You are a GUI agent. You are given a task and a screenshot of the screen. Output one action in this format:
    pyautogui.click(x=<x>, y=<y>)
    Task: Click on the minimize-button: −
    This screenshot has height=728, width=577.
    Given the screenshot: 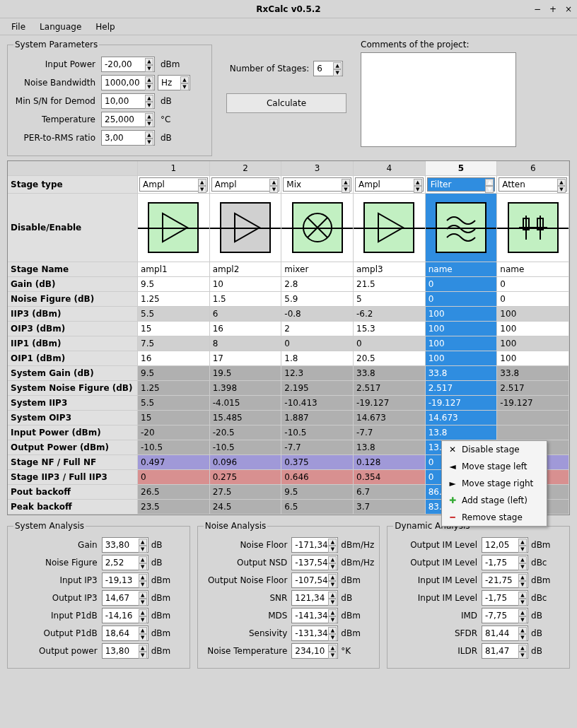 What is the action you would take?
    pyautogui.click(x=537, y=9)
    